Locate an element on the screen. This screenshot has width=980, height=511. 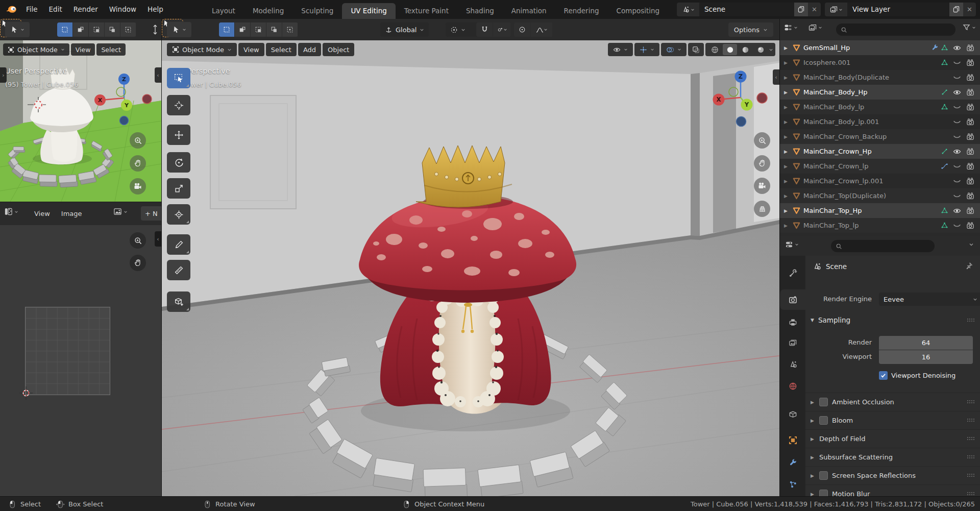
remove-view-layer-button: ✕ is located at coordinates (970, 9).